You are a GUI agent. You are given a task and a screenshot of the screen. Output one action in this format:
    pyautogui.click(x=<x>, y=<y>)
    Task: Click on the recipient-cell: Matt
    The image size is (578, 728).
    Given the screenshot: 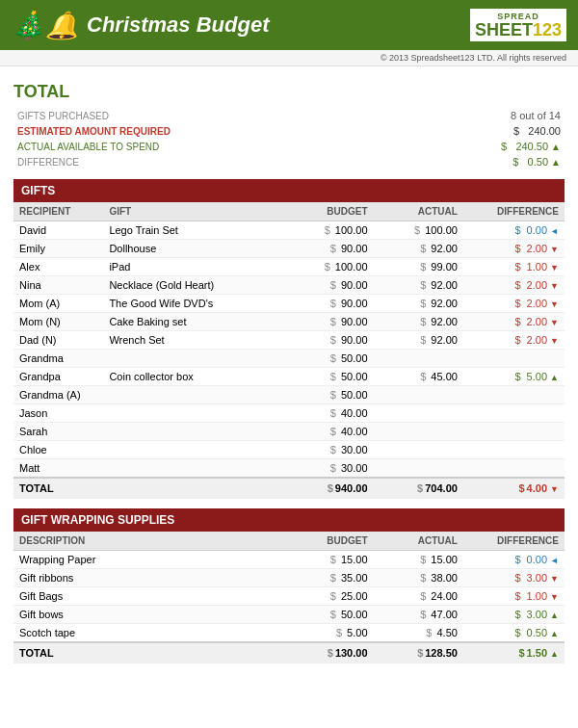 What is the action you would take?
    pyautogui.click(x=58, y=469)
    